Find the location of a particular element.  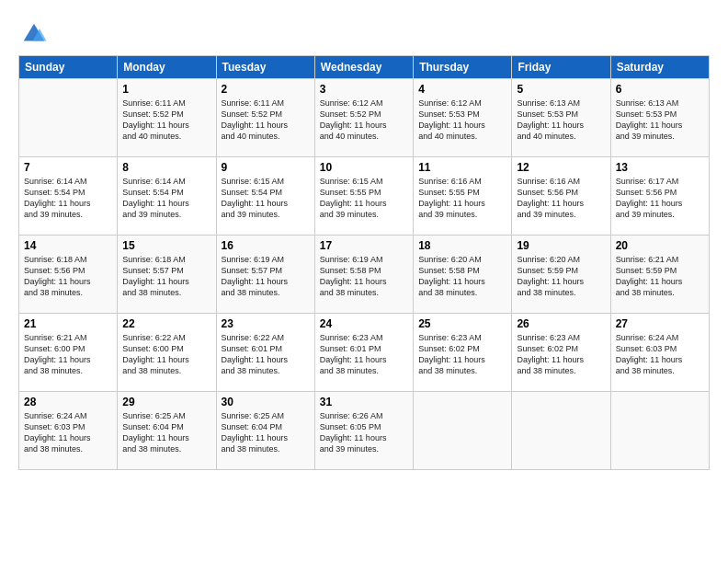

cell-info: Sunrise: 6:12 AM Sunset: 5:53 PM Dayligh… is located at coordinates (462, 120).